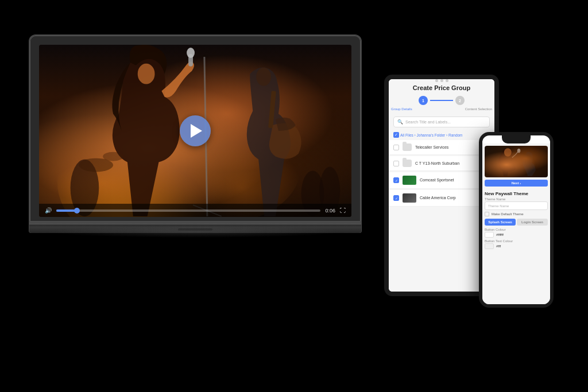 This screenshot has width=588, height=392. Describe the element at coordinates (442, 135) in the screenshot. I see `tablet-breadcrumb: ✓ All Files › Johanna's Folder › Random` at that location.